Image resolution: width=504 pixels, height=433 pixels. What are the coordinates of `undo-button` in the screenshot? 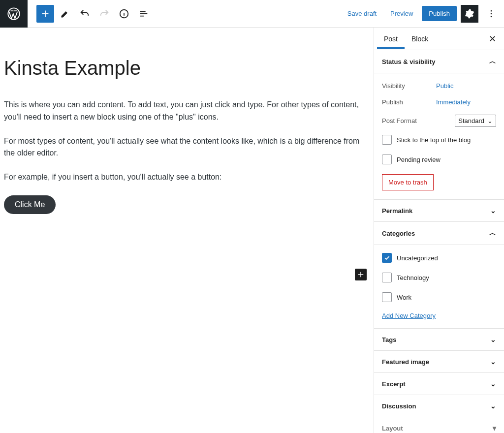 It's located at (85, 14).